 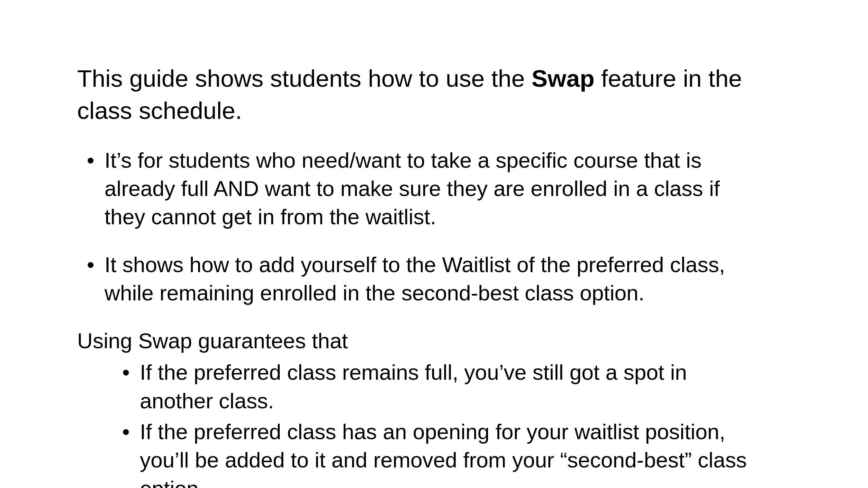 I want to click on list-item: It’s for students who need/want to take …, so click(x=415, y=189).